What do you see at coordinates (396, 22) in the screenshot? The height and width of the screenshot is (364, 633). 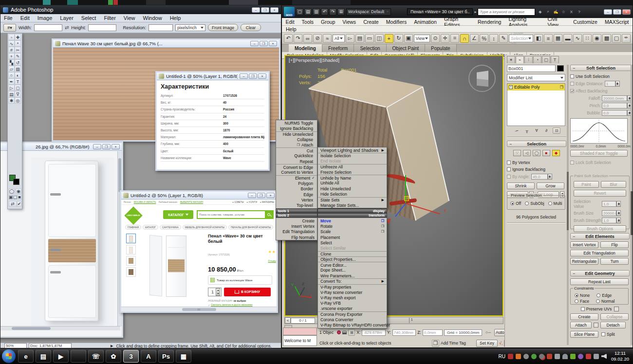 I see `menu-item: Modifiers` at bounding box center [396, 22].